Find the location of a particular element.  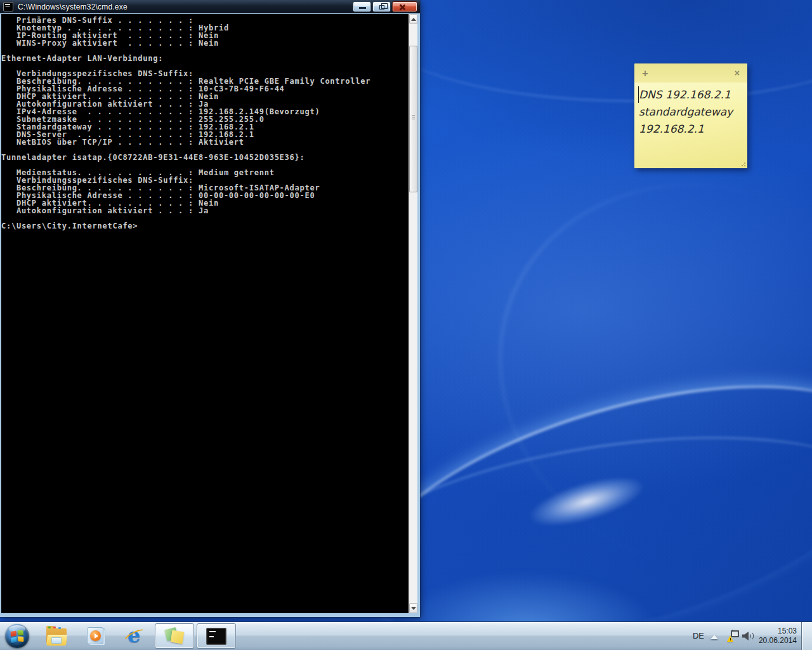

show-hidden-icons-button is located at coordinates (714, 637).